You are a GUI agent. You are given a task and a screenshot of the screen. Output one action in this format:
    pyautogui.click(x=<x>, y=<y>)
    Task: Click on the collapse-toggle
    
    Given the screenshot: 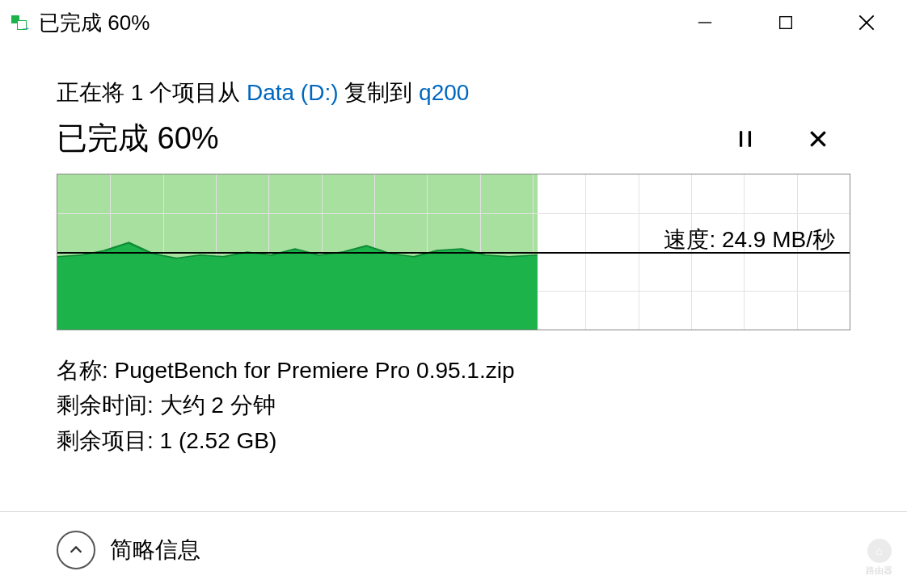 What is the action you would take?
    pyautogui.click(x=76, y=550)
    